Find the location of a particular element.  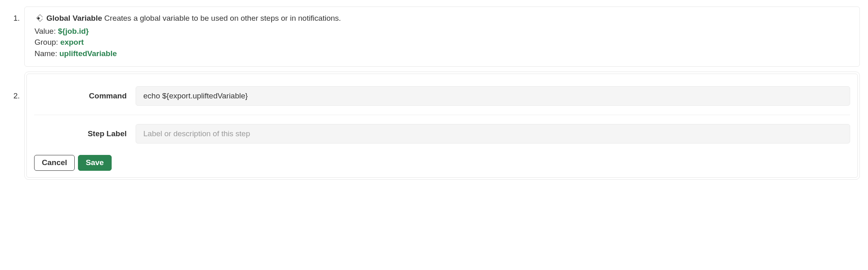

command-label: Command is located at coordinates (85, 96).